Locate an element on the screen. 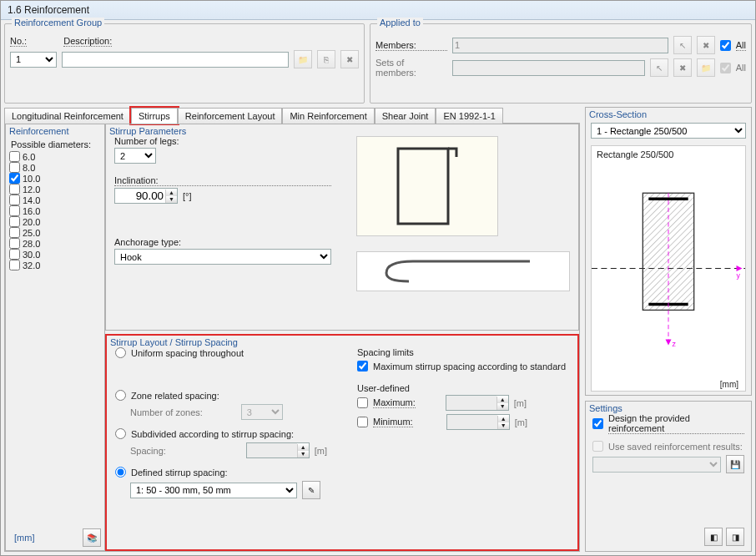  save-results-icon: 💾 is located at coordinates (735, 464).